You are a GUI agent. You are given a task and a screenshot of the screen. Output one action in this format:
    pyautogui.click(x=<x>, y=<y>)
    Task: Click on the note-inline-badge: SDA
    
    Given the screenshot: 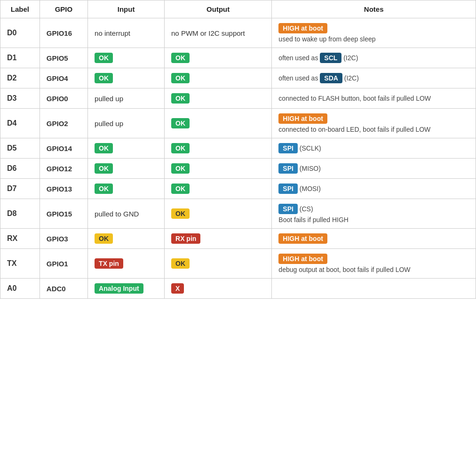 What is the action you would take?
    pyautogui.click(x=331, y=78)
    